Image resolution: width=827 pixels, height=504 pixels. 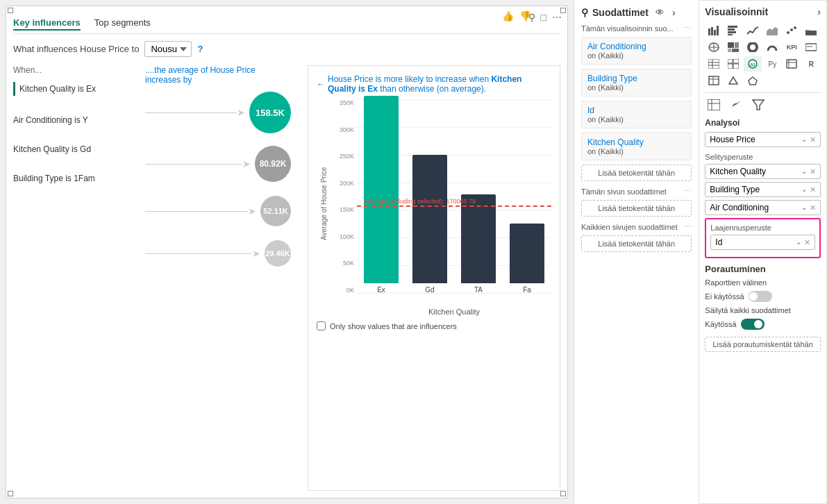 I want to click on influences-label: What influences House Price to, so click(x=76, y=49).